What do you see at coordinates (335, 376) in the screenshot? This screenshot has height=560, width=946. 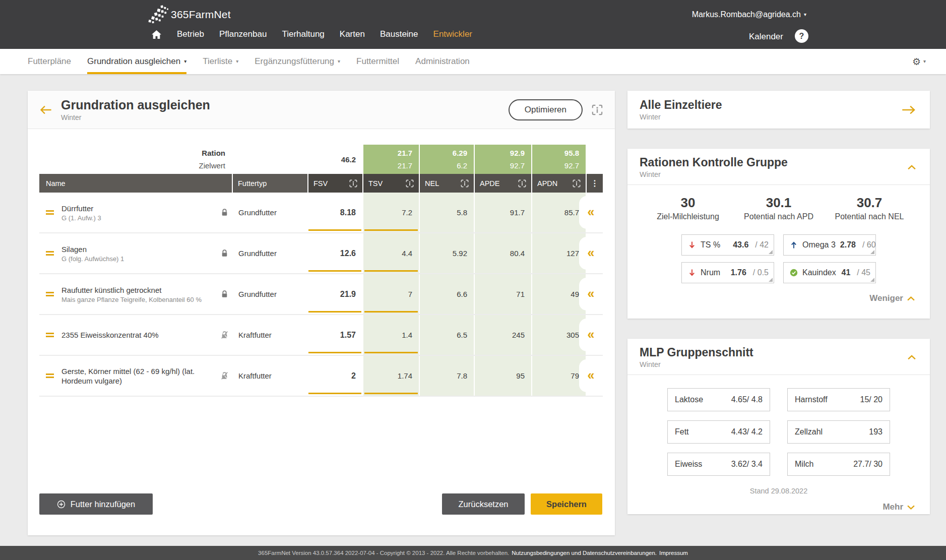 I see `fsv-input: 2` at bounding box center [335, 376].